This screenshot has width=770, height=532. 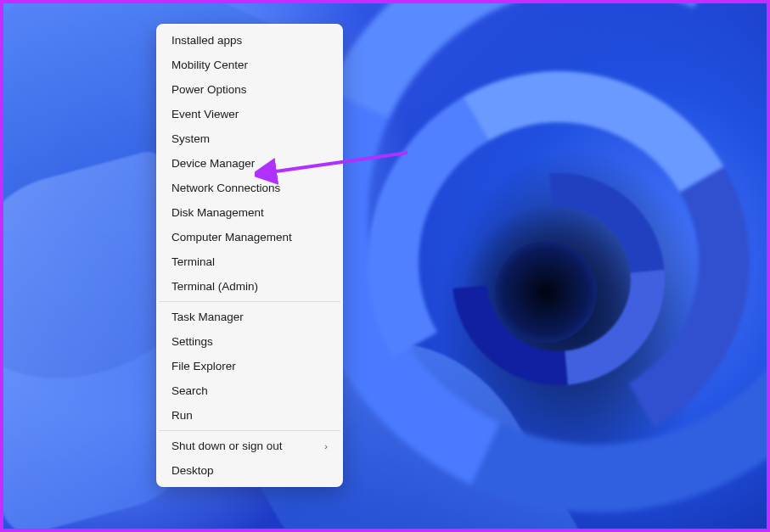 What do you see at coordinates (213, 163) in the screenshot?
I see `menu-item-label: Device Manager` at bounding box center [213, 163].